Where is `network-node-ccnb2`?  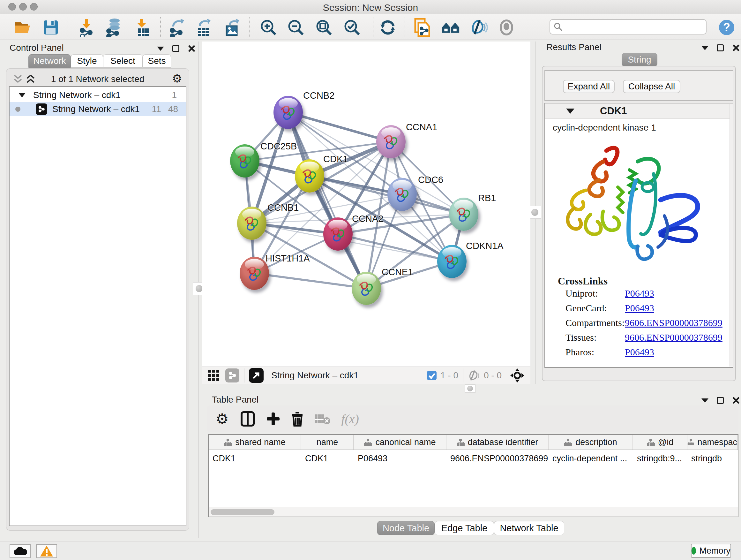
network-node-ccnb2 is located at coordinates (288, 113).